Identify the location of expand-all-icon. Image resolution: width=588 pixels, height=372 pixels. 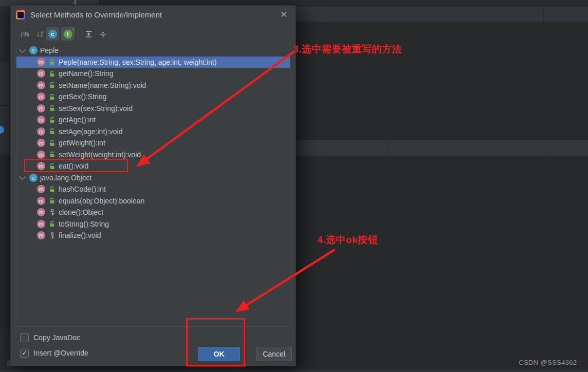
(88, 34).